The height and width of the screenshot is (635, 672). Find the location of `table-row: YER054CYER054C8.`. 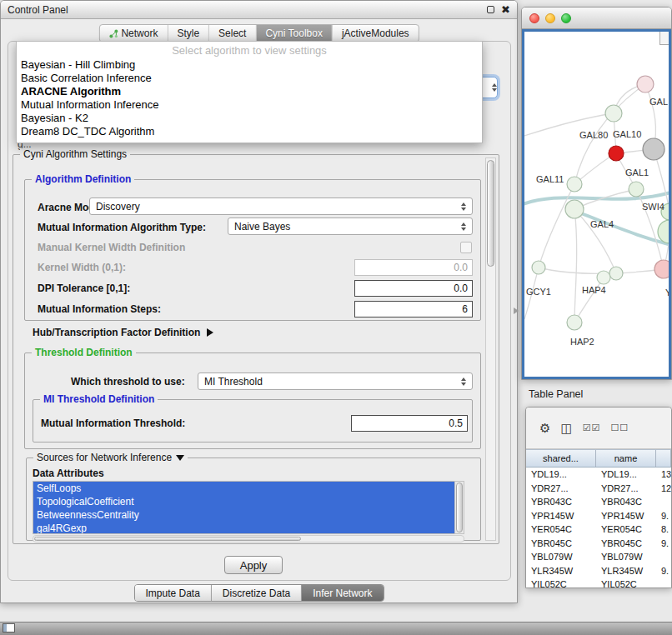

table-row: YER054CYER054C8. is located at coordinates (599, 530).